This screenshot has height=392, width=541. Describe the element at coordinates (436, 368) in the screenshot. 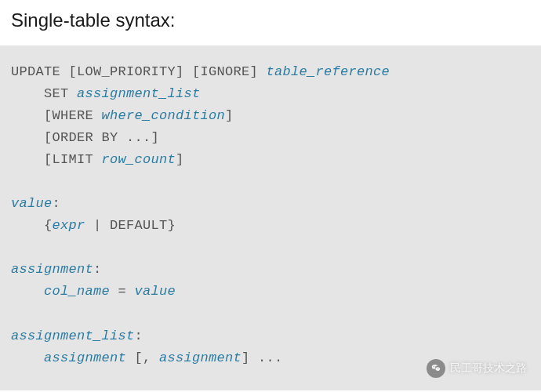

I see `wechat-icon` at that location.